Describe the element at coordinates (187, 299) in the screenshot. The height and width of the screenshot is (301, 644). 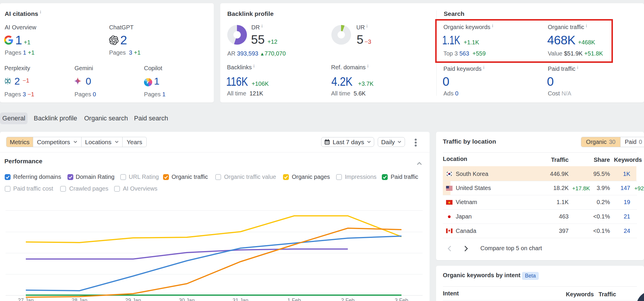
I see `svg-text: 30 Jan` at that location.